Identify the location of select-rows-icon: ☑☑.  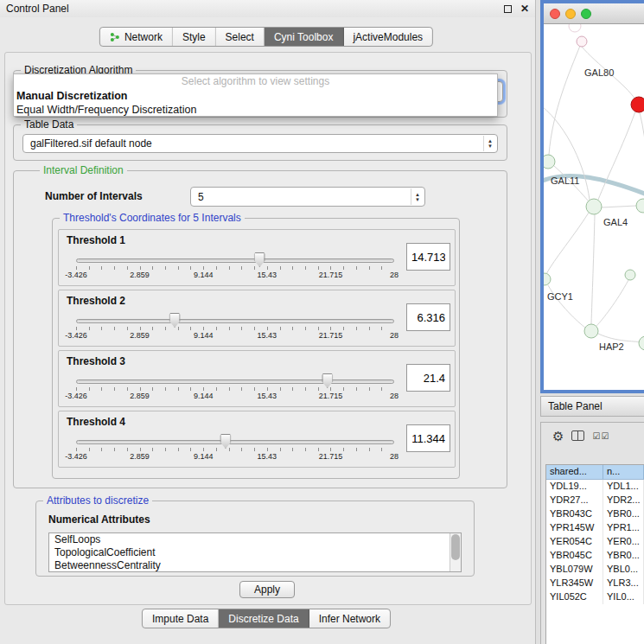
(601, 436).